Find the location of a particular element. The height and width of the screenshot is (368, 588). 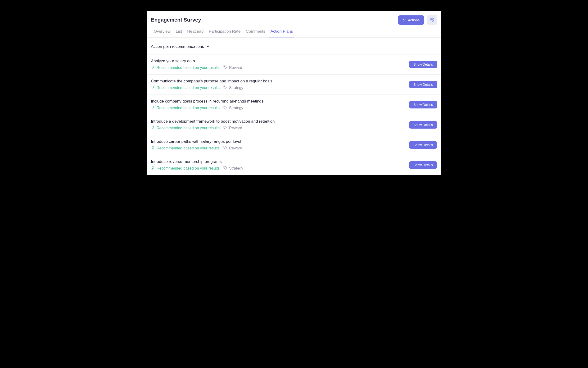

recommendation-title: Introduce reverse-mentorship programs is located at coordinates (197, 162).